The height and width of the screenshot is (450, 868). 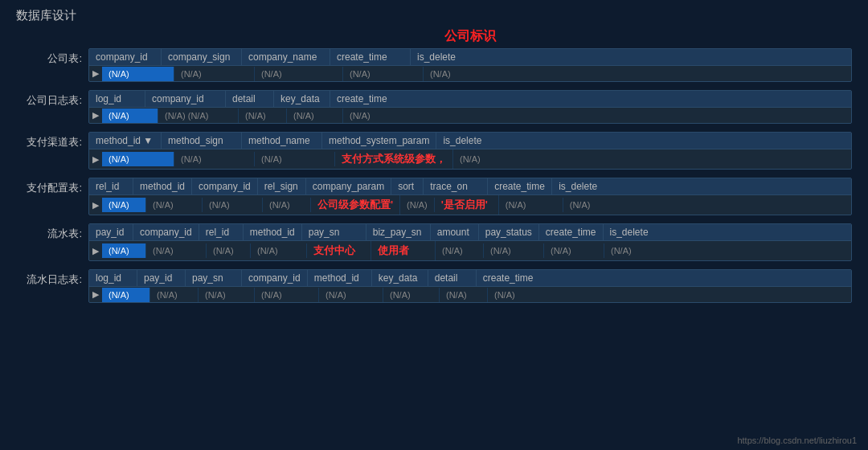 What do you see at coordinates (394, 159) in the screenshot?
I see `table-cell: 支付方式系统级参数，` at bounding box center [394, 159].